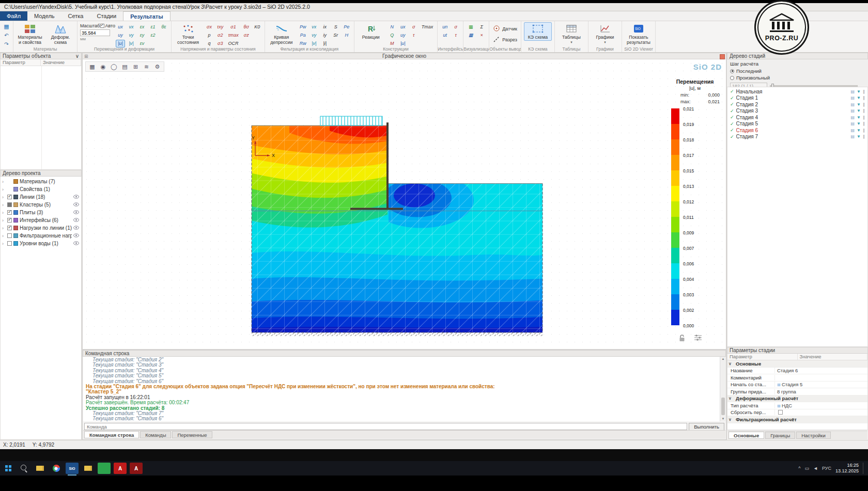 The height and width of the screenshot is (491, 868). What do you see at coordinates (325, 27) in the screenshot?
I see `result-toggle-button: ix` at bounding box center [325, 27].